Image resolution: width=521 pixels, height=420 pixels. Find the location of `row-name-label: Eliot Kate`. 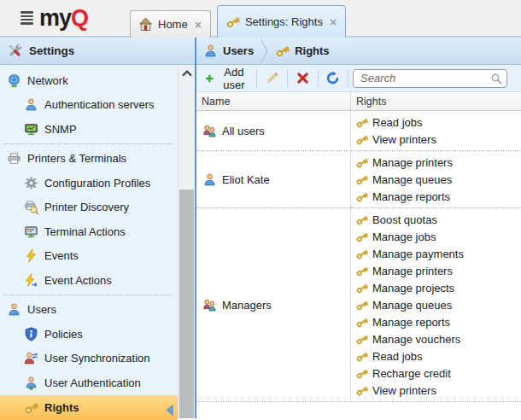

row-name-label: Eliot Kate is located at coordinates (246, 179).